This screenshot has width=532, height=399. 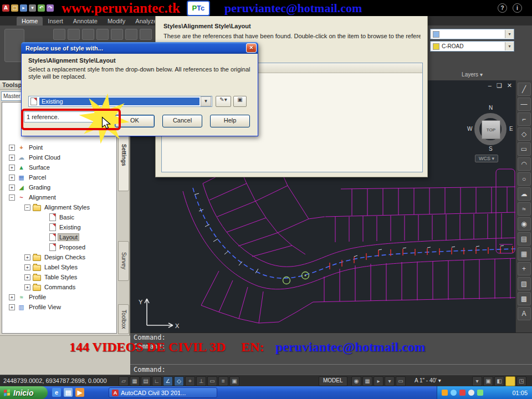 What do you see at coordinates (477, 381) in the screenshot?
I see `workspace-switch-icon: ▾` at bounding box center [477, 381].